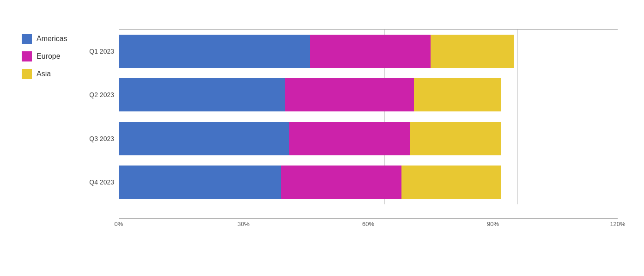  Describe the element at coordinates (119, 224) in the screenshot. I see `x-axis-tick: 0%` at that location.